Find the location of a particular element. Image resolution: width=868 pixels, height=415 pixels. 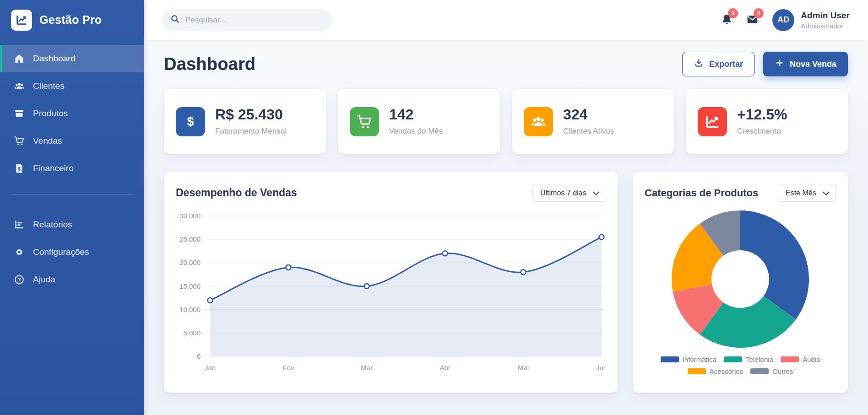

notifications-badge: 3 is located at coordinates (733, 13).